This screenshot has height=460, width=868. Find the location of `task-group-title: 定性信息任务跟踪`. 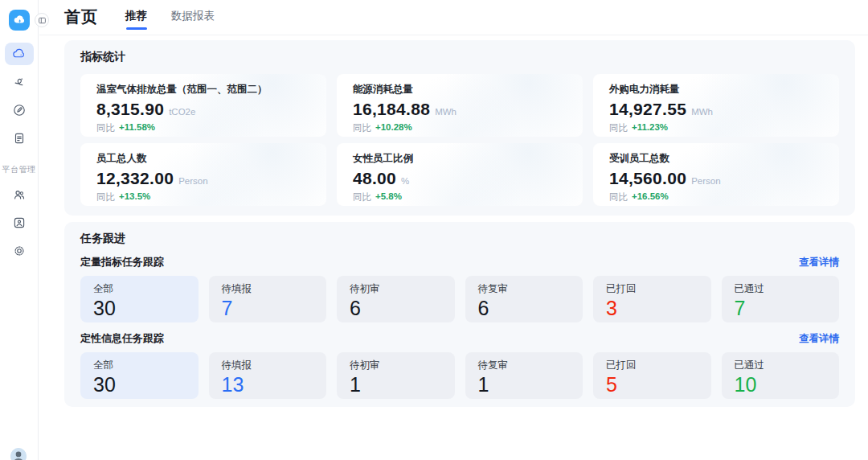

task-group-title: 定性信息任务跟踪 is located at coordinates (122, 339).